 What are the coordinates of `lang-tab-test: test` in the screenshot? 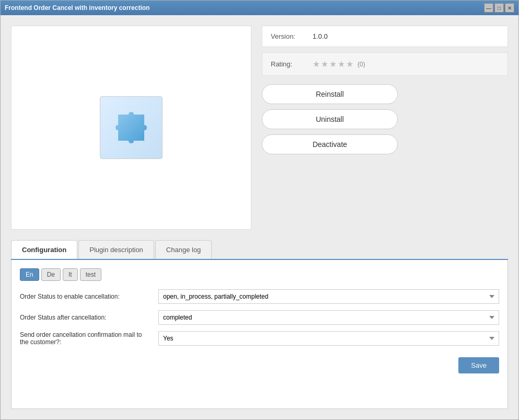 It's located at (91, 275).